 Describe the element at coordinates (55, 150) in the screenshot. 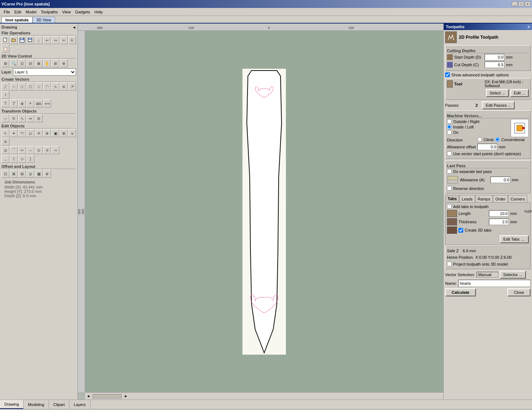

I see `tangent-btn: ⊸` at that location.